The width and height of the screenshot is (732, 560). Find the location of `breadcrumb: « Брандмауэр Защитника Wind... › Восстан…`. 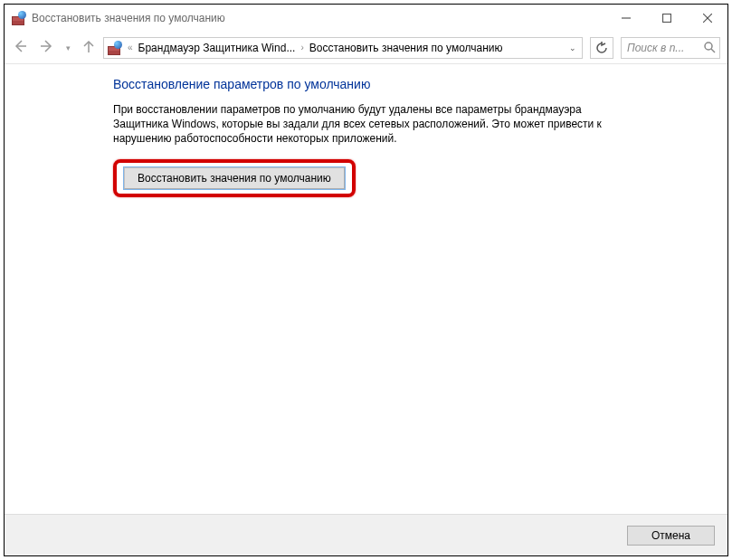

breadcrumb: « Брандмауэр Защитника Wind... › Восстан… is located at coordinates (343, 48).